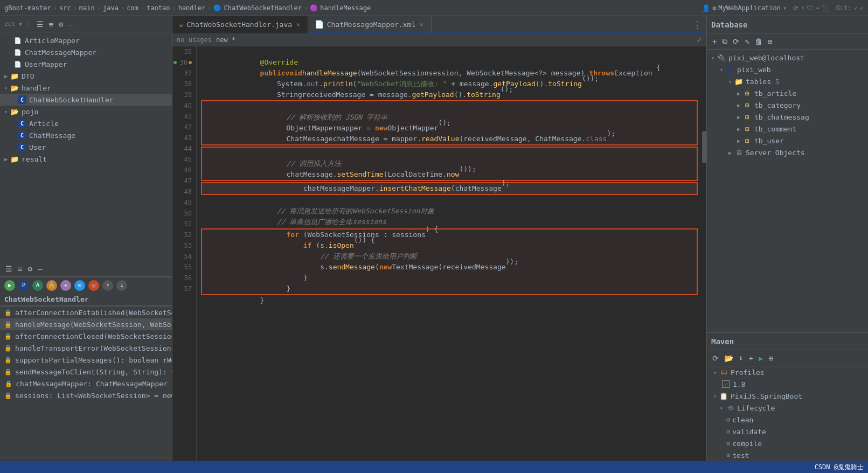  What do you see at coordinates (86, 40) in the screenshot?
I see `tree-item-article-mapper: 📄 ArticleMapper` at bounding box center [86, 40].